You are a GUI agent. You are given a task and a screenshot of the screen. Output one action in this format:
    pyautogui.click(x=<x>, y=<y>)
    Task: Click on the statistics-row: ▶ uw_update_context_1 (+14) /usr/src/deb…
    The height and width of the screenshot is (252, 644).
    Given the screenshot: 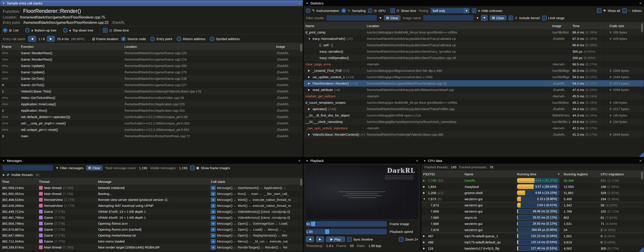 What is the action you would take?
    pyautogui.click(x=474, y=77)
    